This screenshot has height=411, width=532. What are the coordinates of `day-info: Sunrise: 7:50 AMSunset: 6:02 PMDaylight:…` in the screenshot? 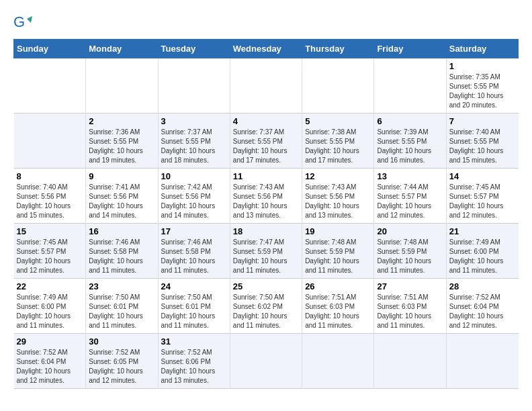 It's located at (266, 312).